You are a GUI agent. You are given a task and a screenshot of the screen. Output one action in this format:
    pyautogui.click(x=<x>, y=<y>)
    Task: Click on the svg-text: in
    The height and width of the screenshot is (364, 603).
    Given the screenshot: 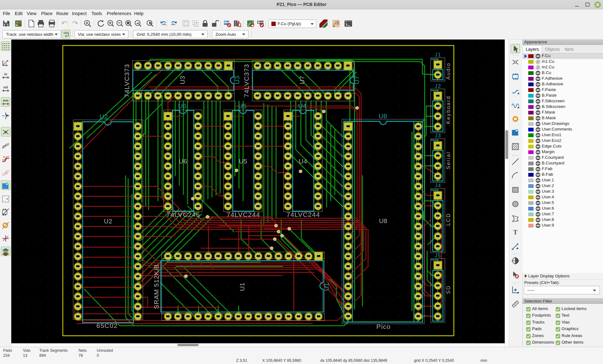 What is the action you would take?
    pyautogui.click(x=6, y=74)
    